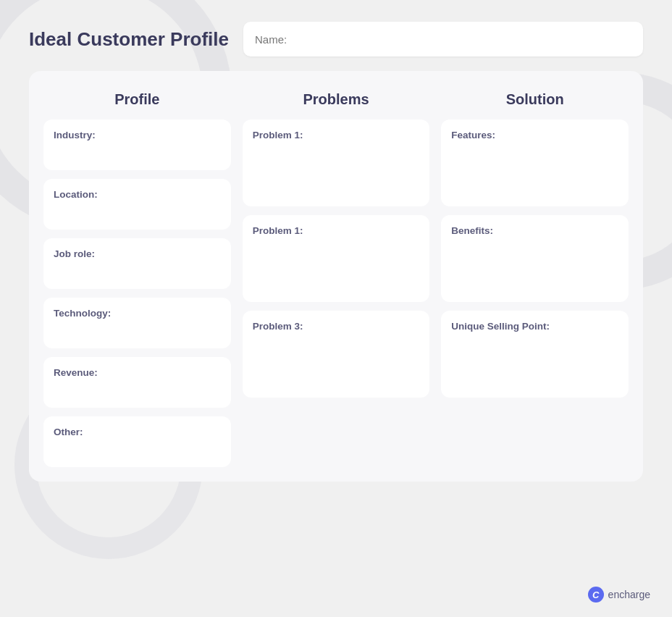 Image resolution: width=672 pixels, height=617 pixels. Describe the element at coordinates (443, 39) in the screenshot. I see `name-input` at that location.